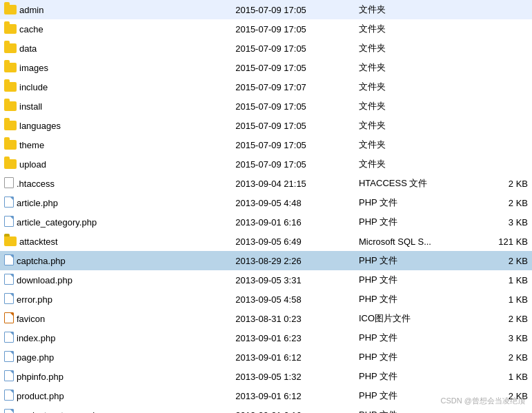 This screenshot has height=413, width=532. I want to click on table-row: install2015-07-09 17:05文件夹, so click(266, 106).